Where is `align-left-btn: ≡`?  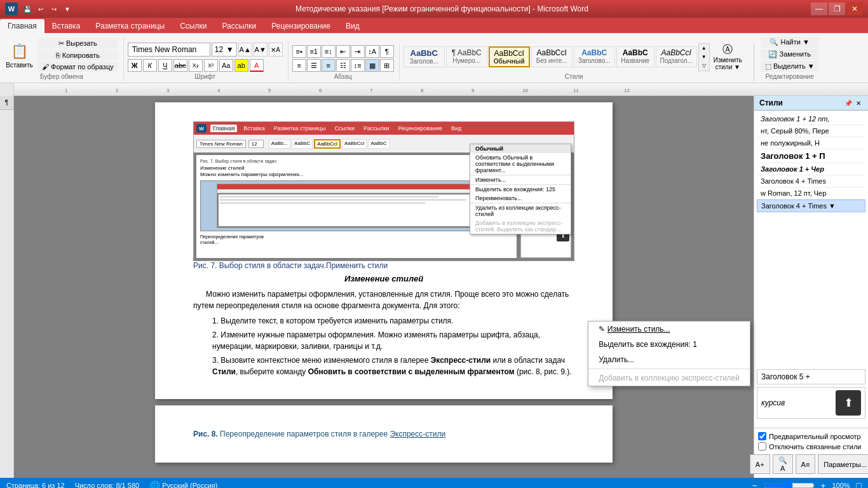
align-left-btn: ≡ is located at coordinates (299, 65).